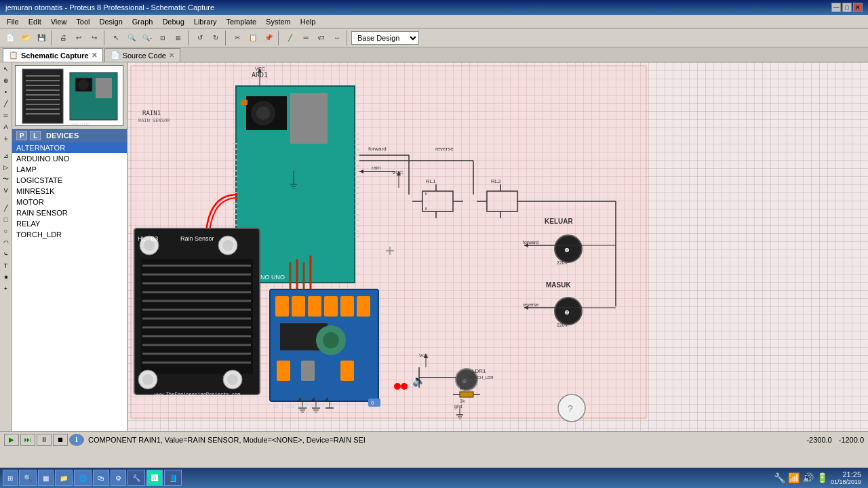 The image size is (868, 488). What do you see at coordinates (173, 478) in the screenshot?
I see `taskbar-facebook: 📘` at bounding box center [173, 478].